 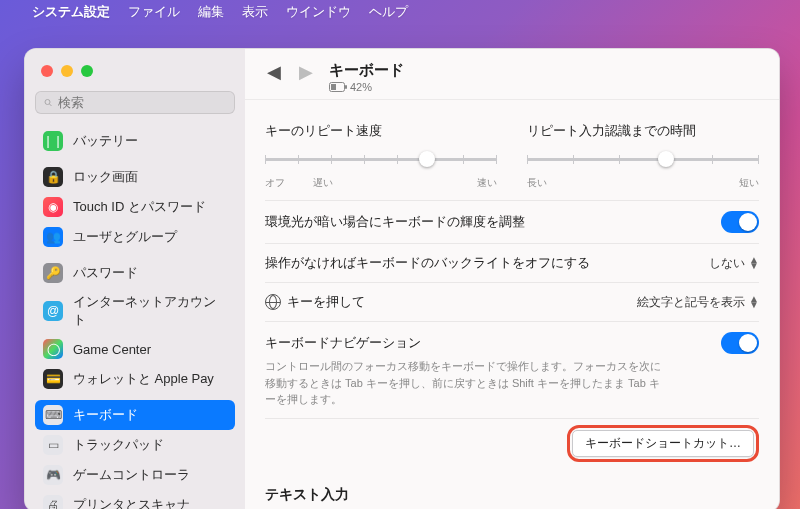 What do you see at coordinates (112, 350) in the screenshot?
I see `sidebar-item-label: Game Center` at bounding box center [112, 350].